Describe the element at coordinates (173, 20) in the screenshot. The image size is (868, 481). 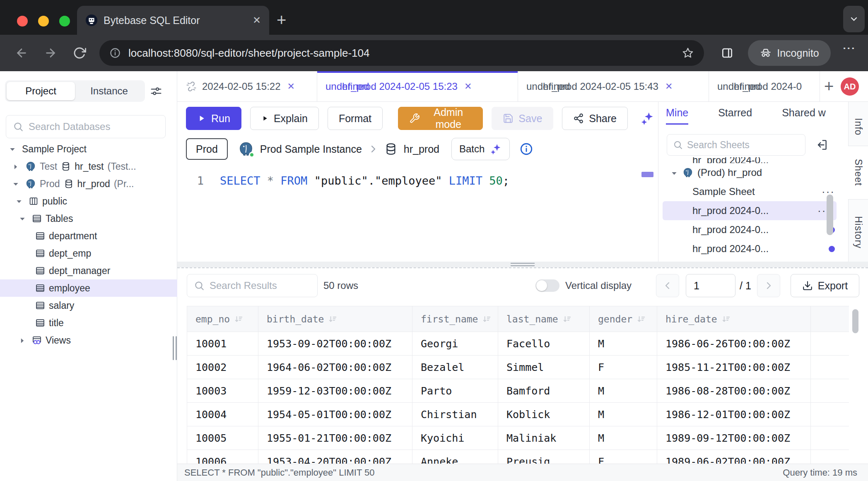
I see `browser-tab: Bytebase SQL Editor ✕` at that location.